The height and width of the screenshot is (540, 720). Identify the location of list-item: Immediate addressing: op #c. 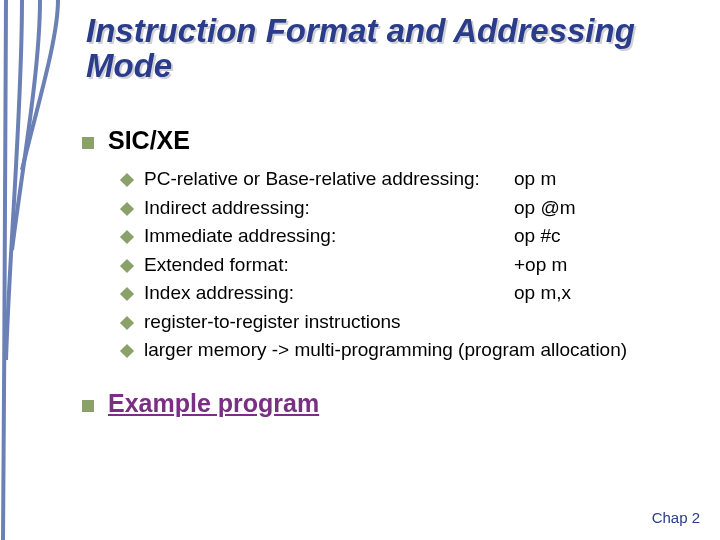
(402, 236).